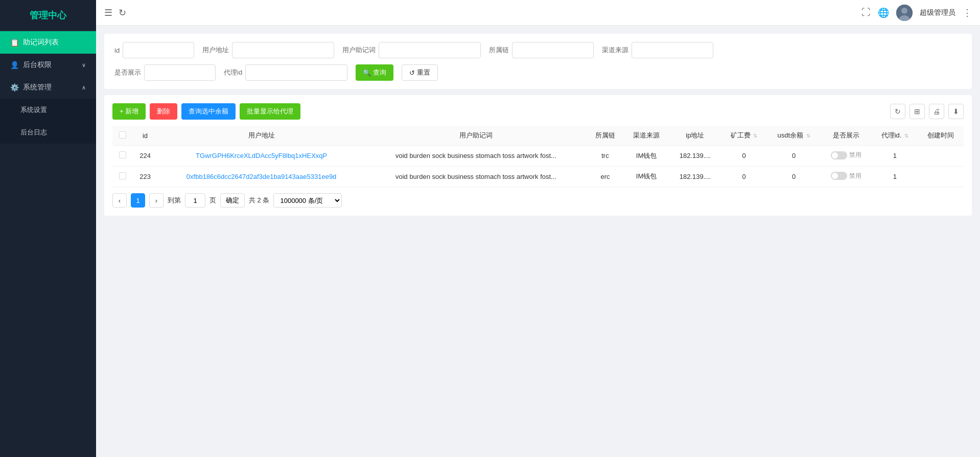 This screenshot has height=457, width=980. What do you see at coordinates (48, 42) in the screenshot?
I see `sidebar-item-mnemonic-list: 📋 助记词列表` at bounding box center [48, 42].